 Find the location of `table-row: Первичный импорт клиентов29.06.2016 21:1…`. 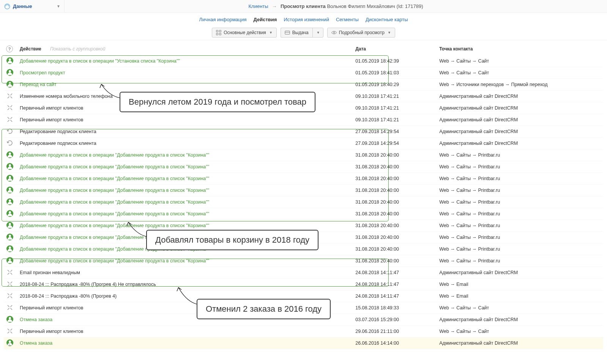

table-row: Первичный импорт клиентов29.06.2016 21:1… is located at coordinates (304, 331).